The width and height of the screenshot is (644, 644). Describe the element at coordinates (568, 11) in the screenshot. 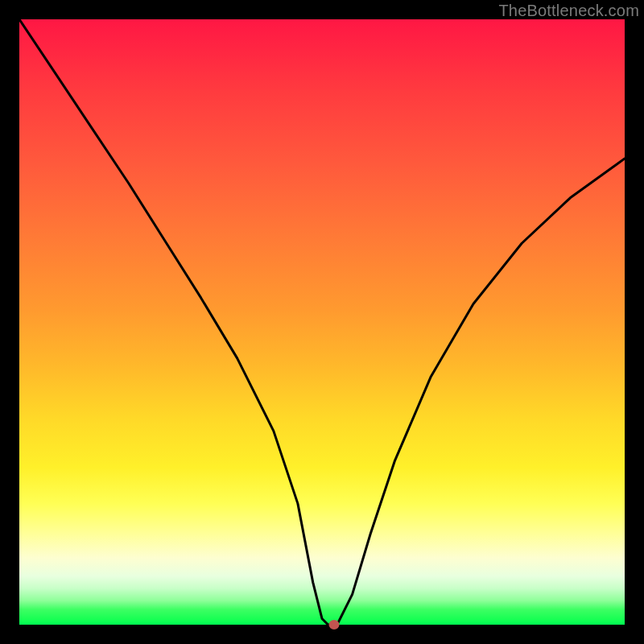

I see `watermark-text: TheBottleneck.com` at that location.